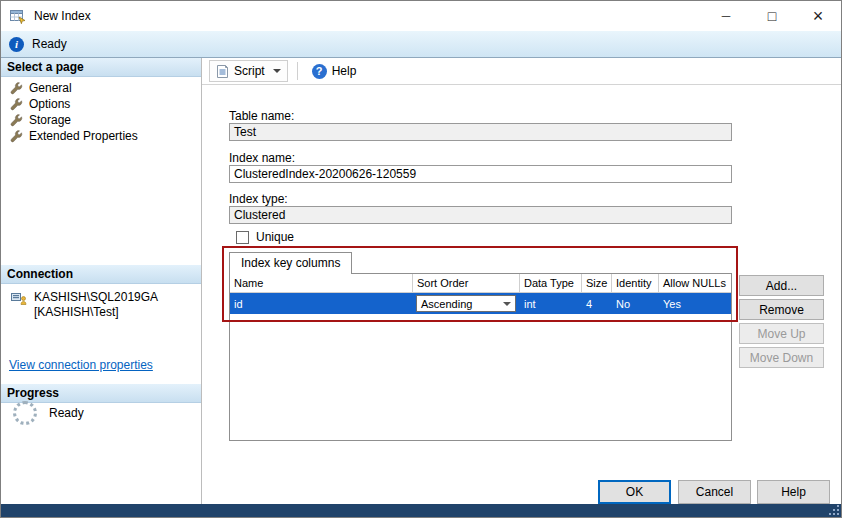  What do you see at coordinates (262, 158) in the screenshot?
I see `index-name-label: Index name:` at bounding box center [262, 158].